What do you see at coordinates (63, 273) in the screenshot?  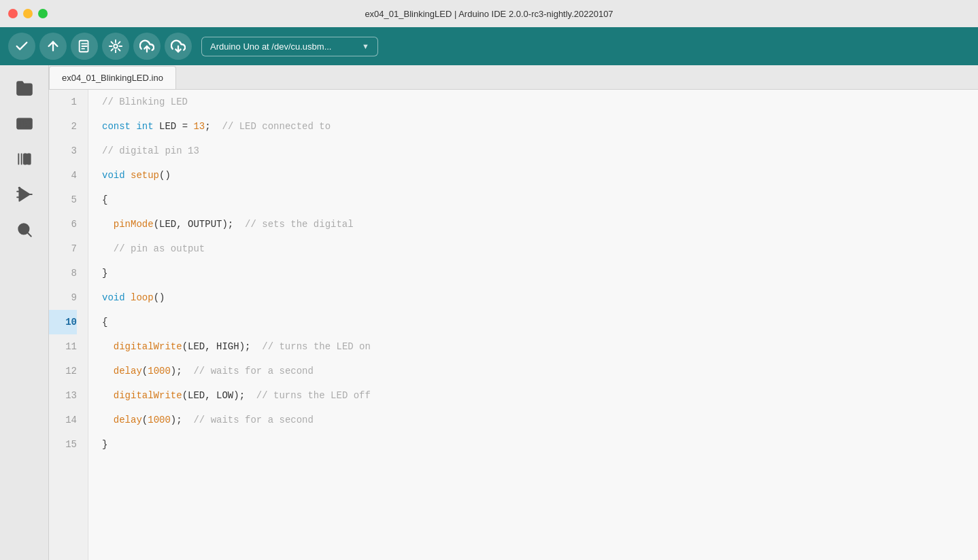 I see `line-number-8: 8` at bounding box center [63, 273].